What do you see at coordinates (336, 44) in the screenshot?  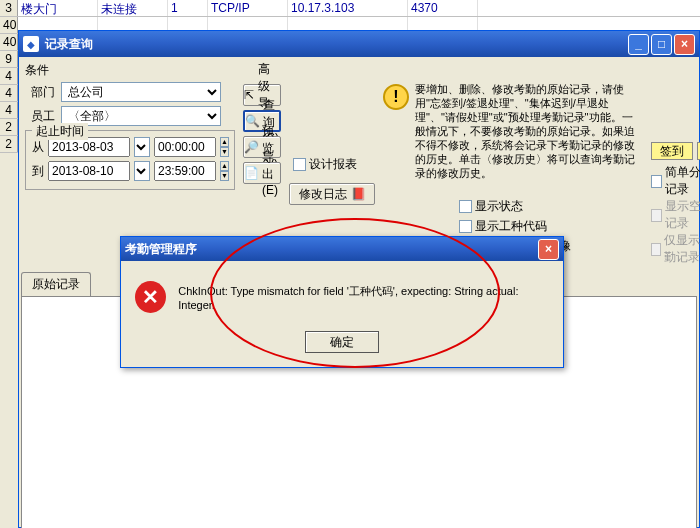 I see `window-title: 记录查询` at bounding box center [336, 44].